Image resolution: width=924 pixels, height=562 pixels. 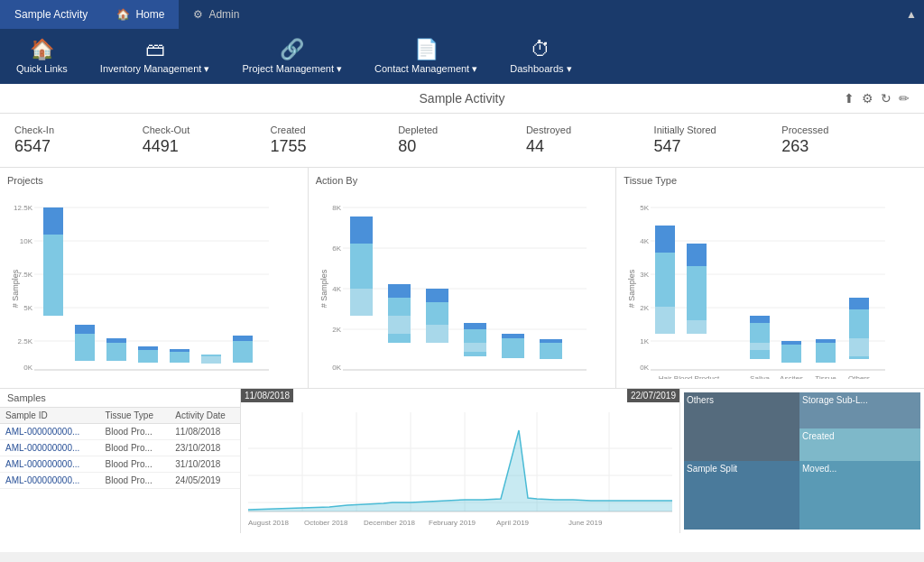 What do you see at coordinates (886, 98) in the screenshot?
I see `refresh-icon: ↻` at bounding box center [886, 98].